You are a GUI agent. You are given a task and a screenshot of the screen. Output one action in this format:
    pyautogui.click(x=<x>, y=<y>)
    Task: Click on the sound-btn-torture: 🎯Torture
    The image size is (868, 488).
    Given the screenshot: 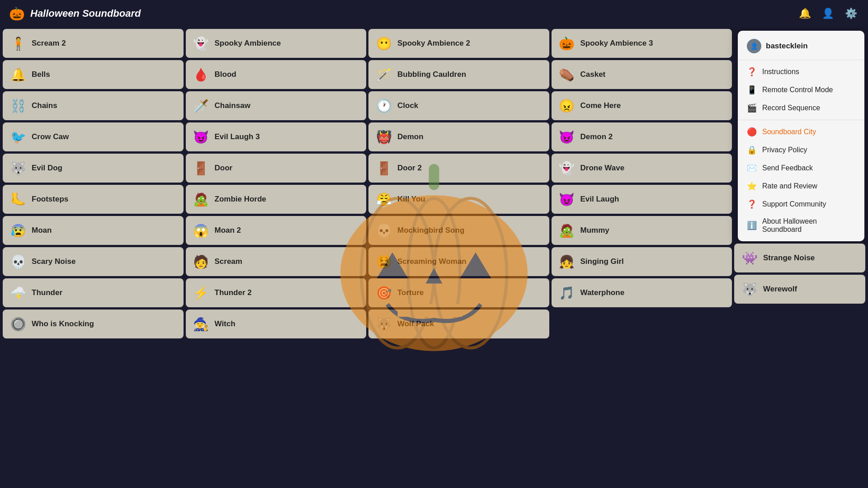 What is the action you would take?
    pyautogui.click(x=459, y=293)
    